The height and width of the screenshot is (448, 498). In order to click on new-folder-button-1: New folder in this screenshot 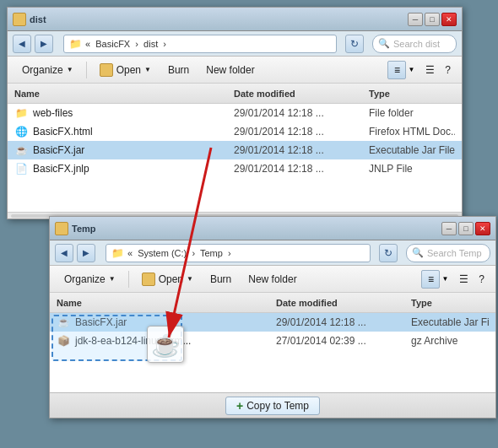, I will do `click(230, 70)`.